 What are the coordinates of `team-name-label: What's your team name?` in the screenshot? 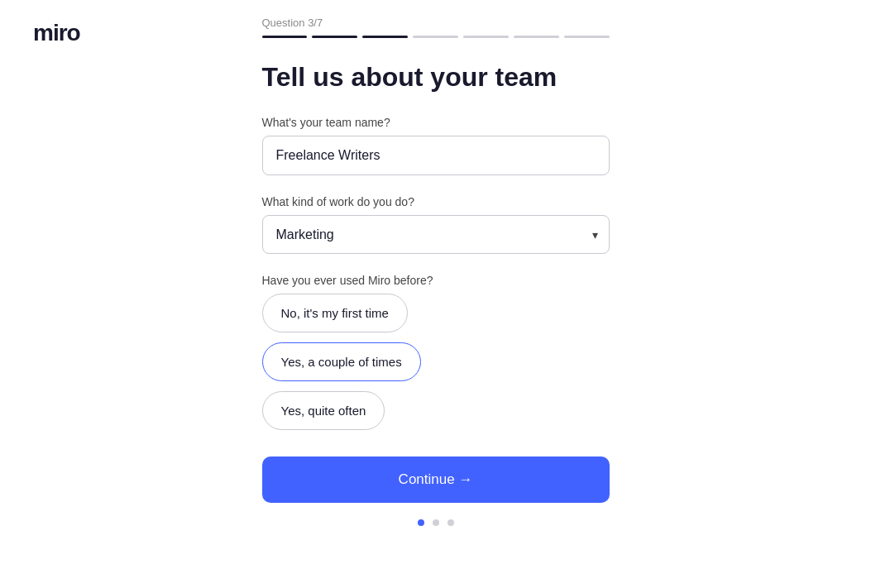 It's located at (436, 122).